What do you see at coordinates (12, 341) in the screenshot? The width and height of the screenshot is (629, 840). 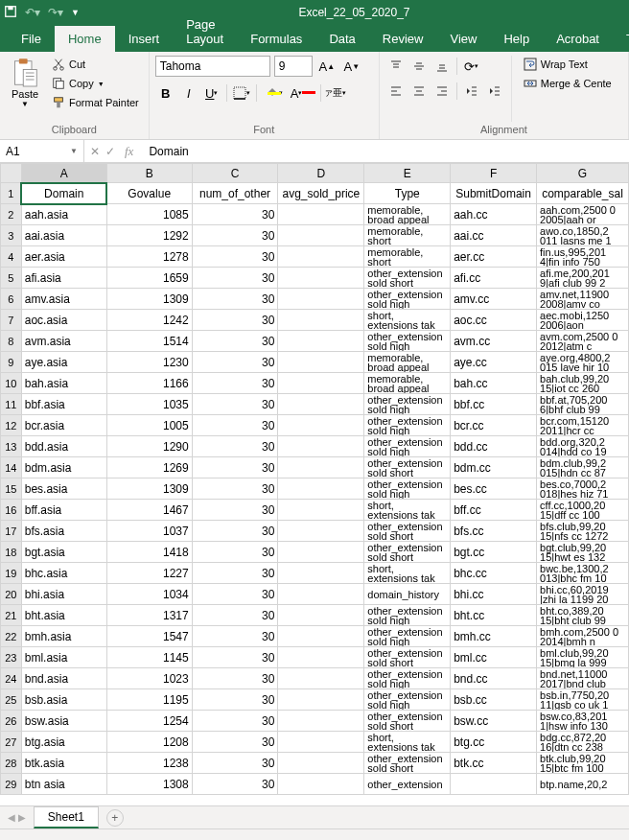 I see `row-header: 8` at bounding box center [12, 341].